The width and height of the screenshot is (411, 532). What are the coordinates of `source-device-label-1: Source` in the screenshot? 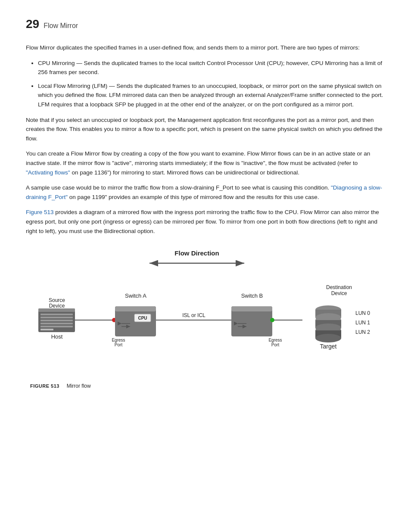 It's located at (57, 300).